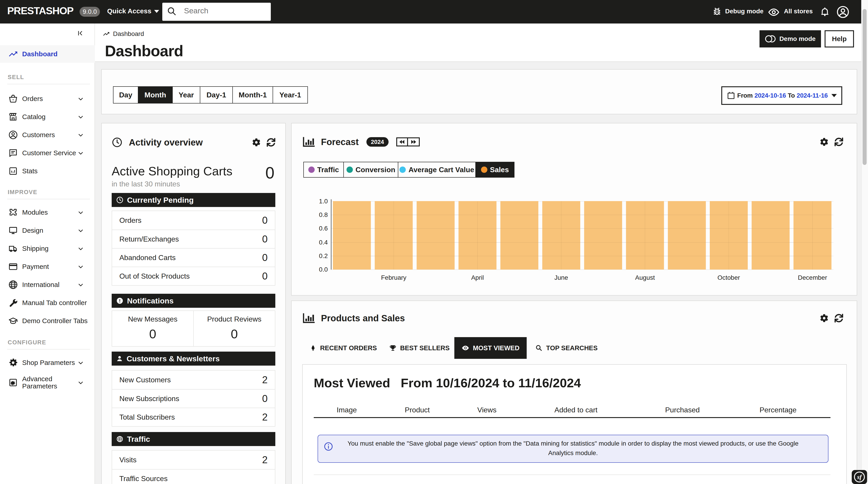 Image resolution: width=868 pixels, height=484 pixels. I want to click on svg-text: 1.0, so click(323, 201).